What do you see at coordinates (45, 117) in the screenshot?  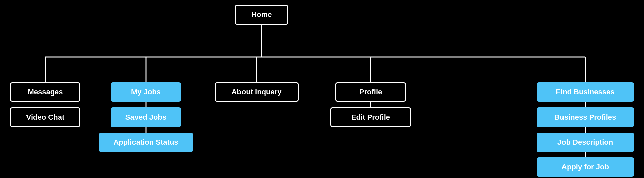 I see `videochat-node: Video Chat` at bounding box center [45, 117].